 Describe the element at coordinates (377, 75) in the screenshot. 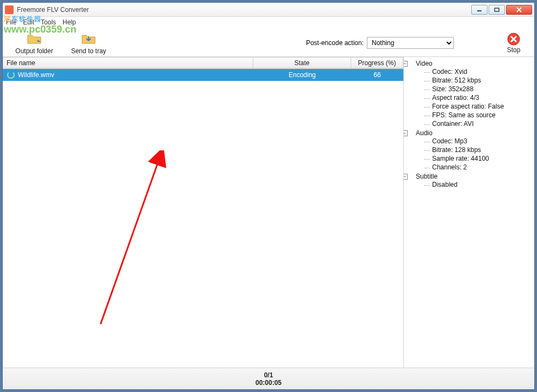

I see `row-progress-cell: 66` at that location.